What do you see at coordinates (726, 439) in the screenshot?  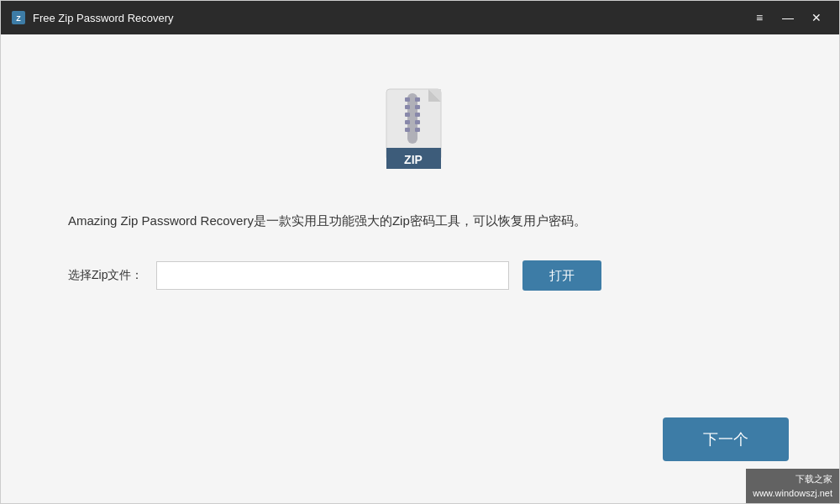 I see `next-button: 下一个` at bounding box center [726, 439].